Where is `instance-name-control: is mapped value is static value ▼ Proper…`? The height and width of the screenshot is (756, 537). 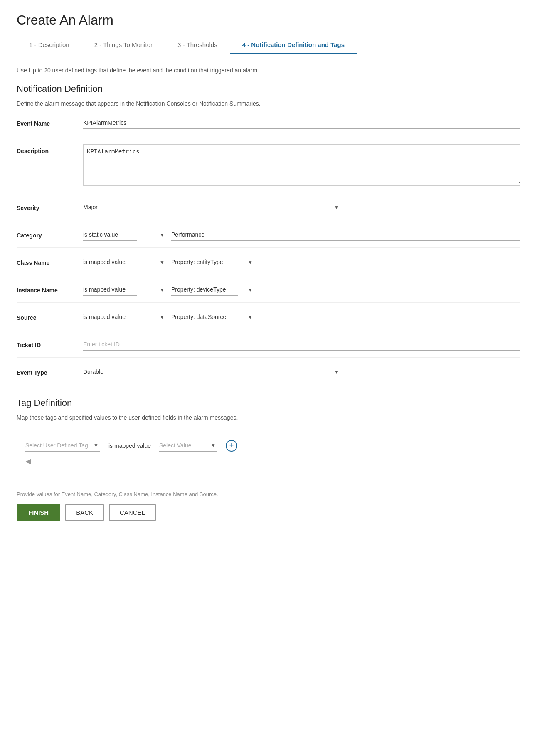
instance-name-control: is mapped value is static value ▼ Proper… is located at coordinates (302, 289).